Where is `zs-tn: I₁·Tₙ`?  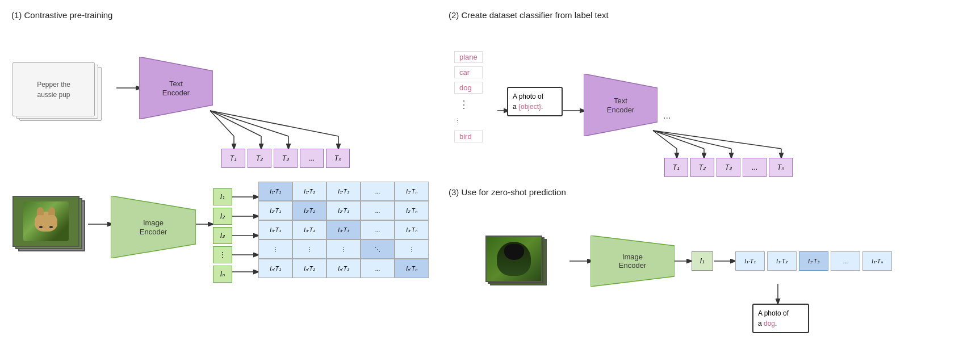 zs-tn: I₁·Tₙ is located at coordinates (877, 261).